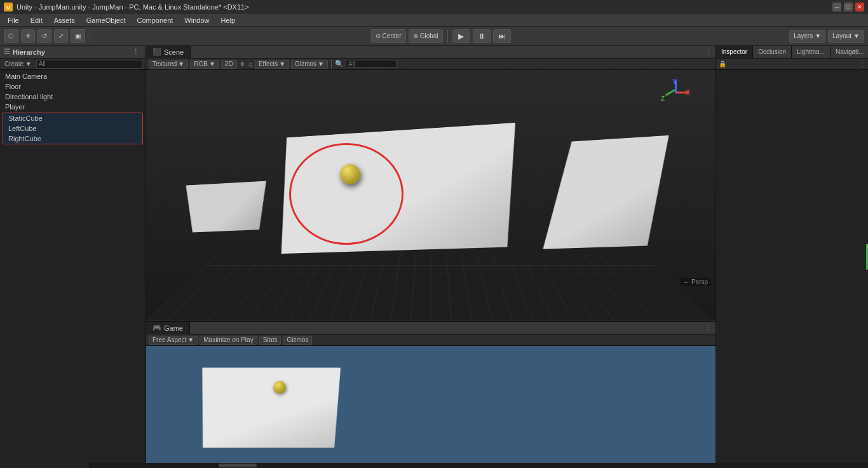  What do you see at coordinates (700, 282) in the screenshot?
I see `persp-text: Persp` at bounding box center [700, 282].